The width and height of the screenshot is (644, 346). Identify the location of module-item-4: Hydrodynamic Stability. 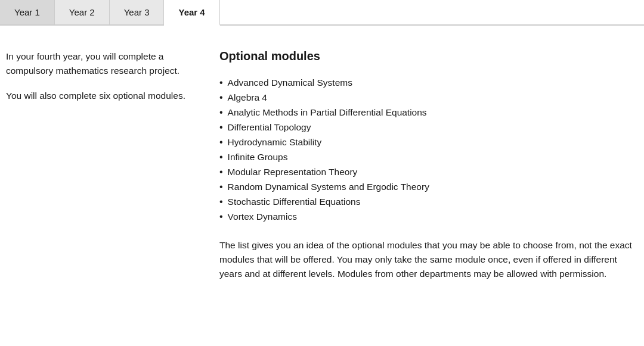
(426, 142).